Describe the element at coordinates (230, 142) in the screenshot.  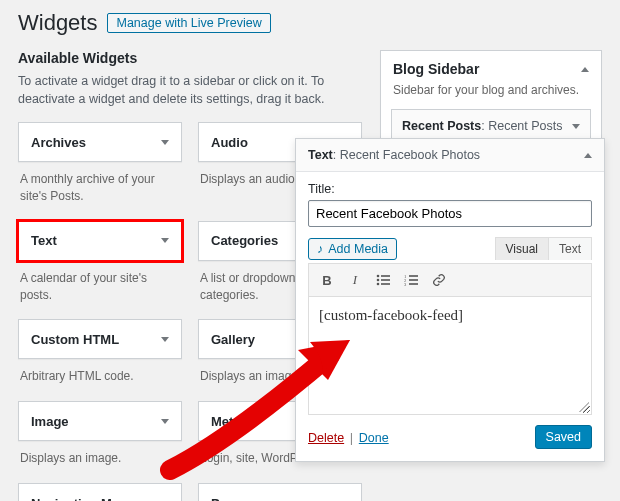
I see `widget-label: Audio` at that location.